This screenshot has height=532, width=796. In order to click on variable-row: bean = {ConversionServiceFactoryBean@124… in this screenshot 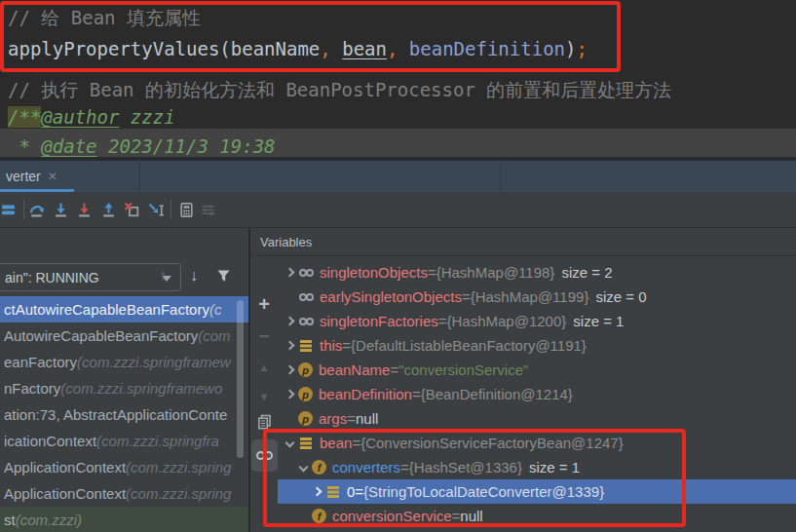, I will do `click(537, 442)`.